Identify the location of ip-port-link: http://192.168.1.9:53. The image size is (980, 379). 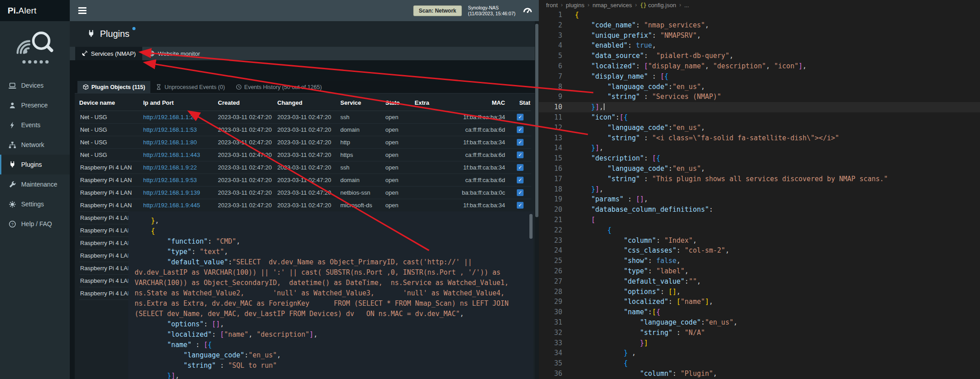
(170, 180).